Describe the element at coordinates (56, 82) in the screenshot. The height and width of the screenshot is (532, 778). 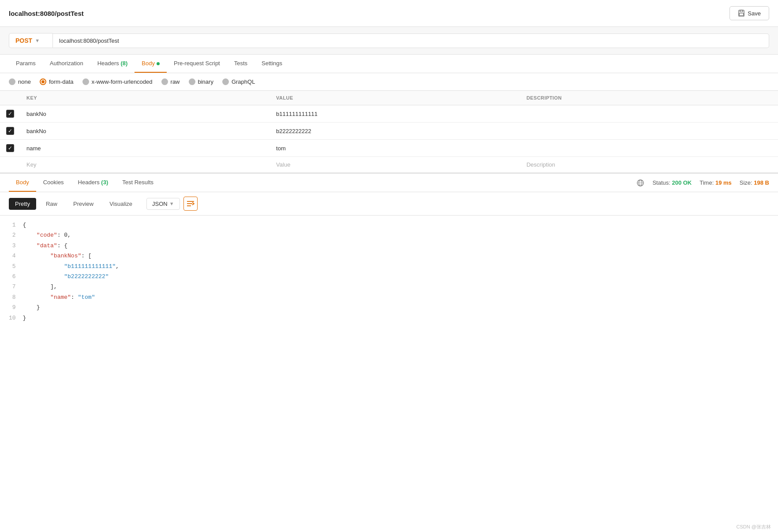
I see `radio-form-data: form-data` at that location.